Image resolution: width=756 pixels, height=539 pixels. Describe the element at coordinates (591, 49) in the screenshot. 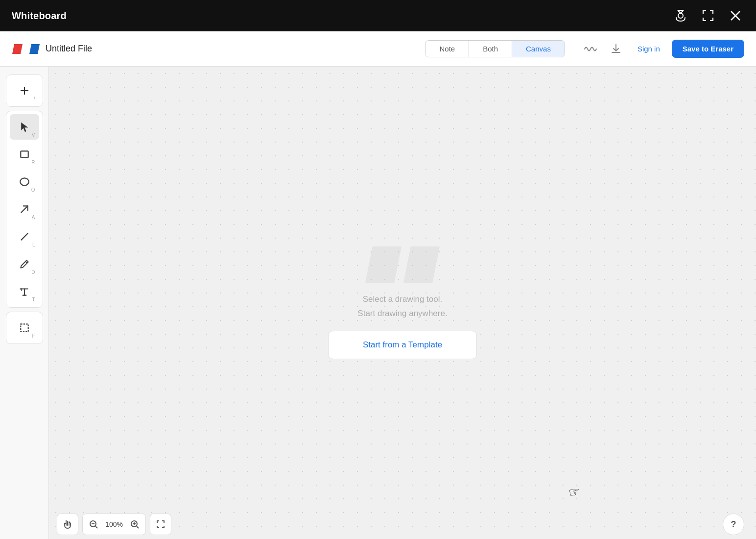

I see `activity-button` at that location.